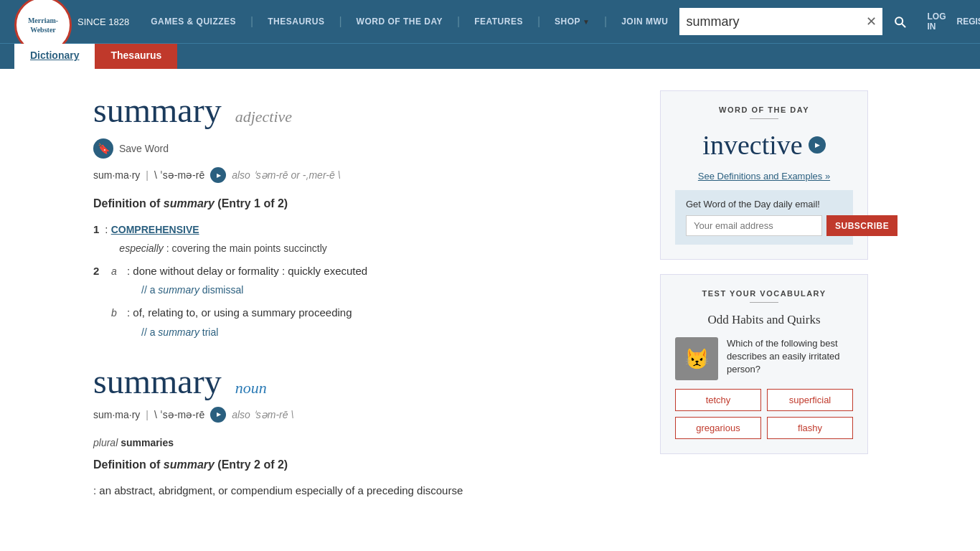  I want to click on def-1-especially: especially : covering the main points su…, so click(222, 248).